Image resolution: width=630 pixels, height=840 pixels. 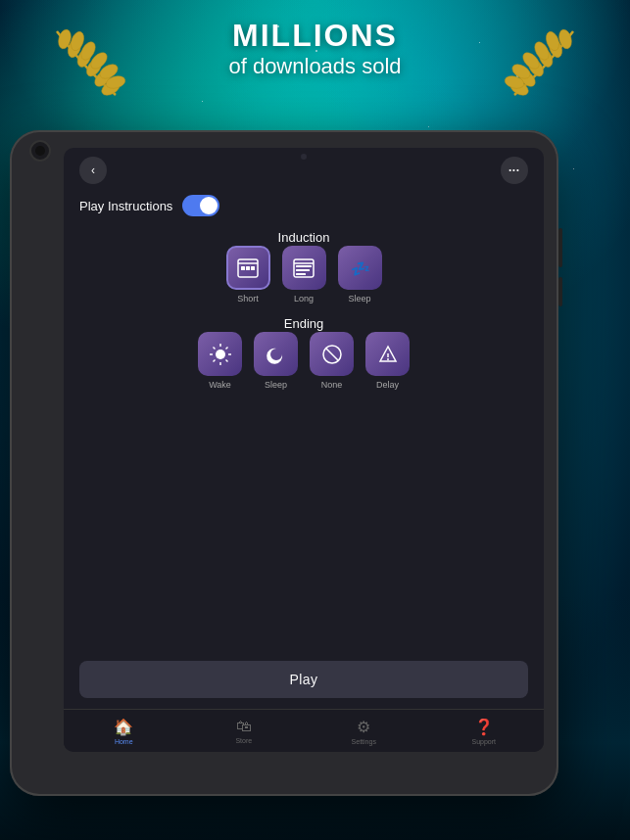 What do you see at coordinates (93, 170) in the screenshot?
I see `back-button: ‹` at bounding box center [93, 170].